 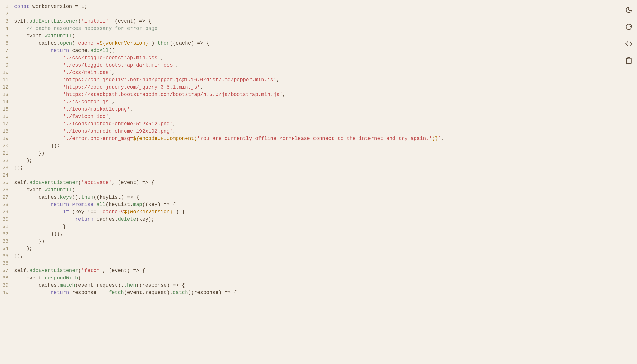 I want to click on sidebar, so click(x=629, y=182).